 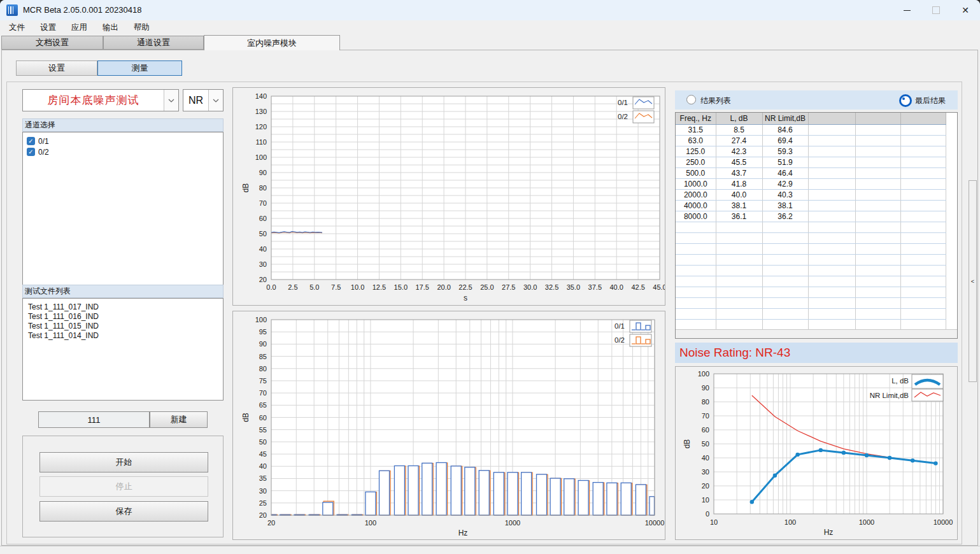 I want to click on result-list-radio-label: 结果列表, so click(x=716, y=101).